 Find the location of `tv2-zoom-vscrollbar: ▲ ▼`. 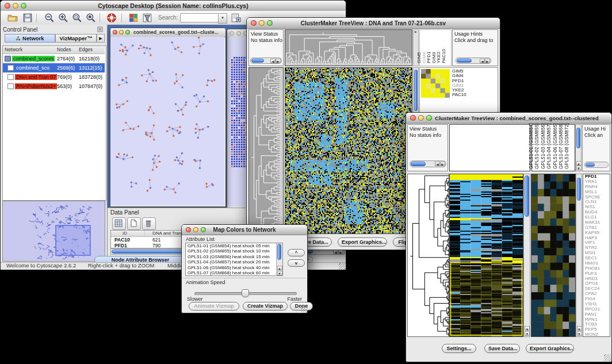

tv2-zoom-vscrollbar: ▲ ▼ is located at coordinates (579, 255).